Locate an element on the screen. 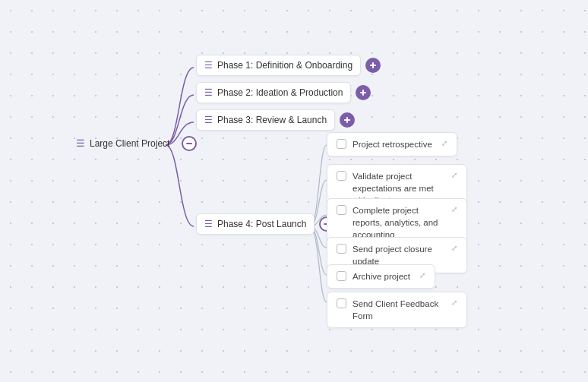  task3-label: Complete project reports, analytics, and… is located at coordinates (397, 223).